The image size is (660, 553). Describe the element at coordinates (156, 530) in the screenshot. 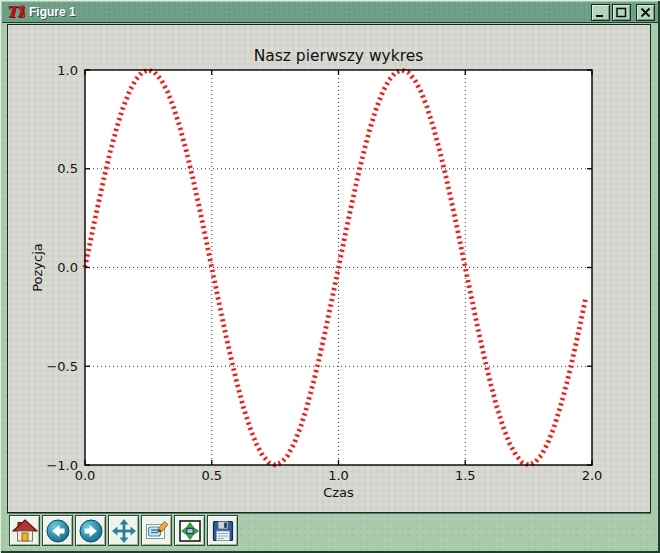

I see `zoom-to-rect-button` at that location.